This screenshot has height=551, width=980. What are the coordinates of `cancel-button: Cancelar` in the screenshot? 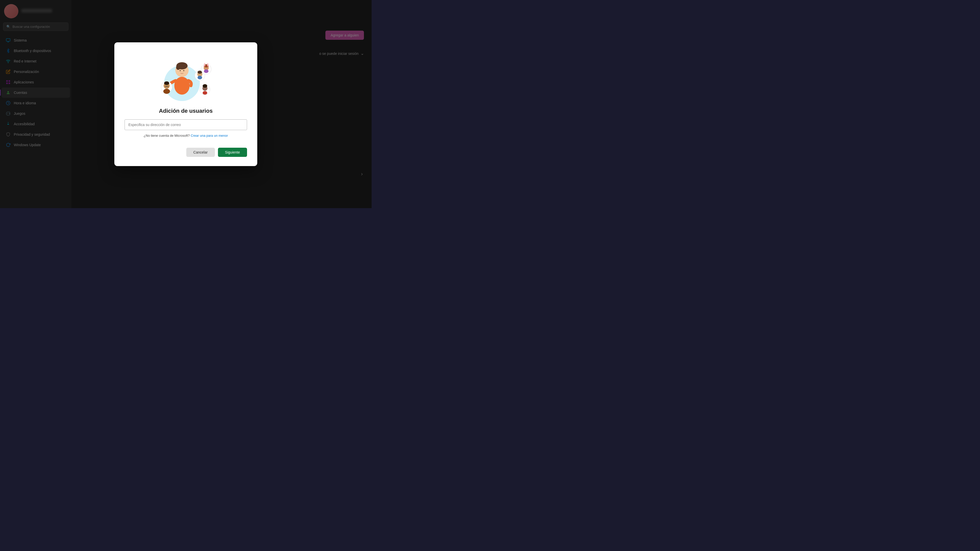 It's located at (201, 152).